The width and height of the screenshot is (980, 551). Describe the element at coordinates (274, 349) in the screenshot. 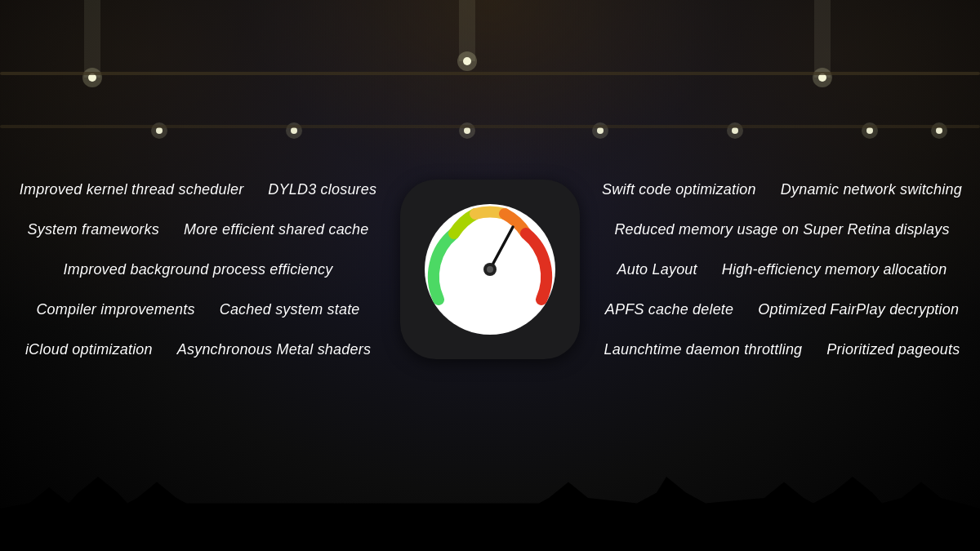

I see `feature-metal-shaders: Asynchronous Metal shaders` at that location.